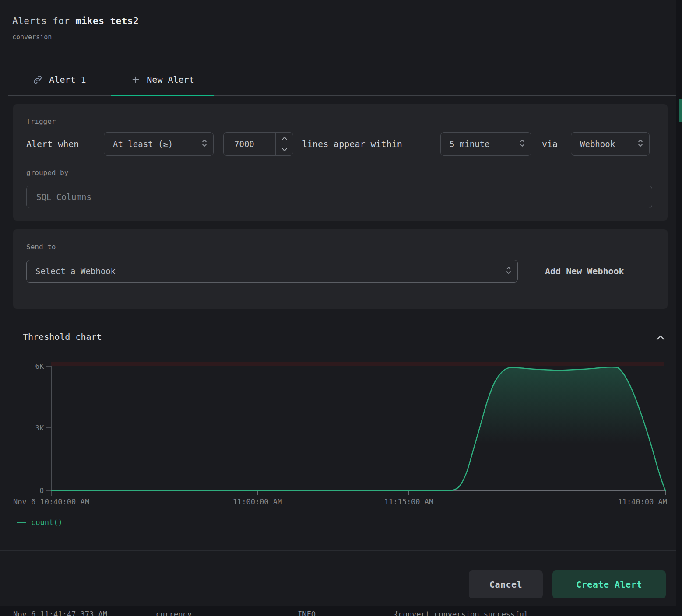 This screenshot has height=616, width=682. What do you see at coordinates (60, 613) in the screenshot?
I see `log-timestamp: Nov 6 11:41:47.373 AM` at bounding box center [60, 613].